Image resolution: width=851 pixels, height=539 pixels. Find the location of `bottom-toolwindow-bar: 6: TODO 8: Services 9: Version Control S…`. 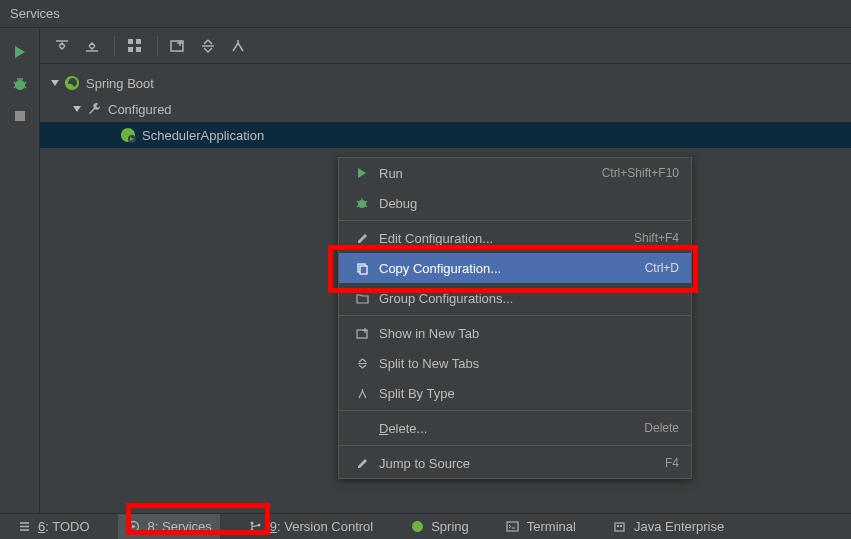

bottom-toolwindow-bar: 6: TODO 8: Services 9: Version Control S… is located at coordinates (426, 526).